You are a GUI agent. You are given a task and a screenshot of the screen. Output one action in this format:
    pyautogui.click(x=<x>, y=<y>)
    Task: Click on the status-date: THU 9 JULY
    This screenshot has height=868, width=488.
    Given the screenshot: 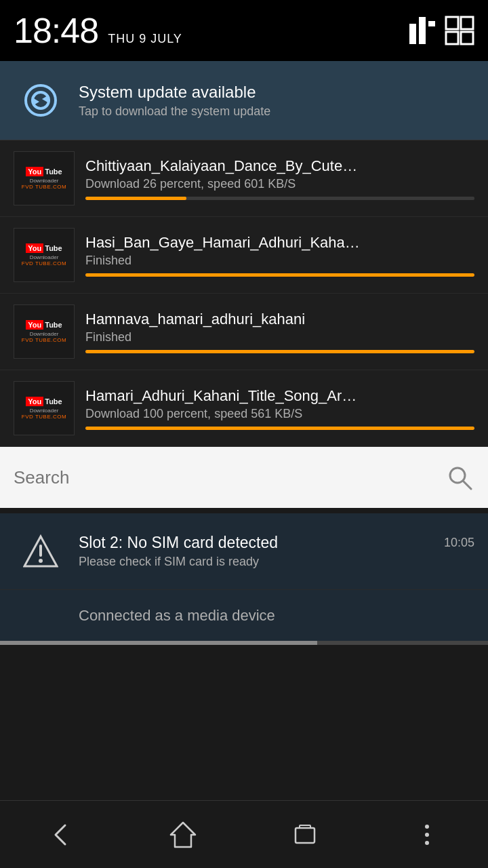 What is the action you would take?
    pyautogui.click(x=145, y=39)
    